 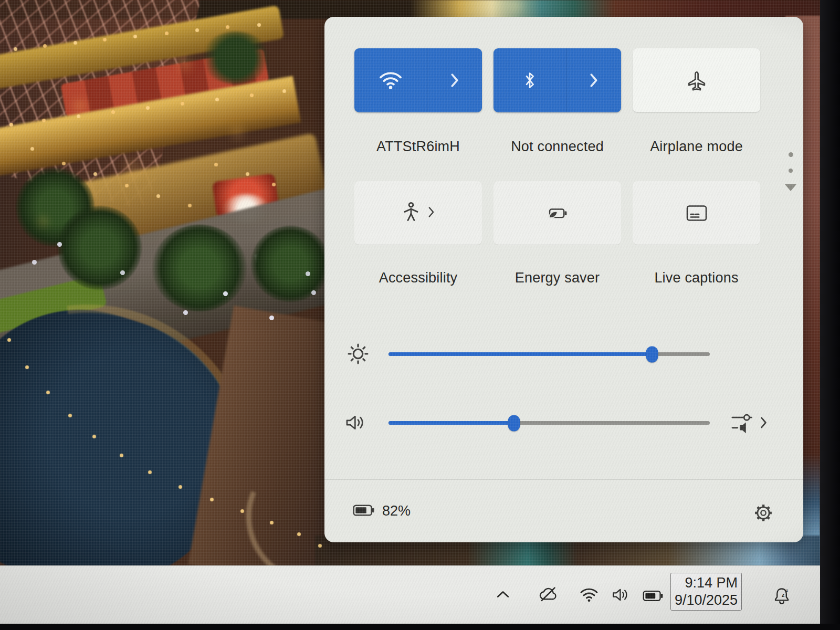 I want to click on taskbar-clock: 9:14 PM 9/10/2025, so click(x=706, y=592).